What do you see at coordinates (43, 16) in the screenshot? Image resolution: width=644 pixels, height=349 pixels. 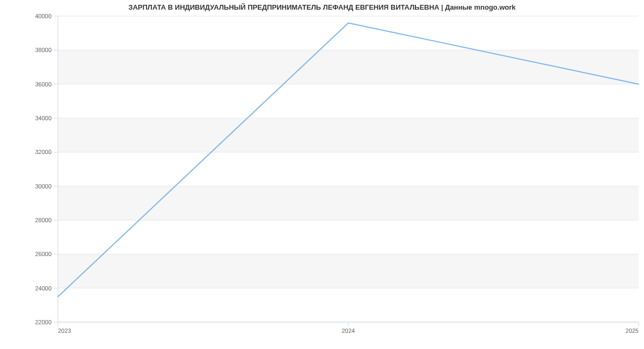 I see `y-tick-label: 40000` at bounding box center [43, 16].